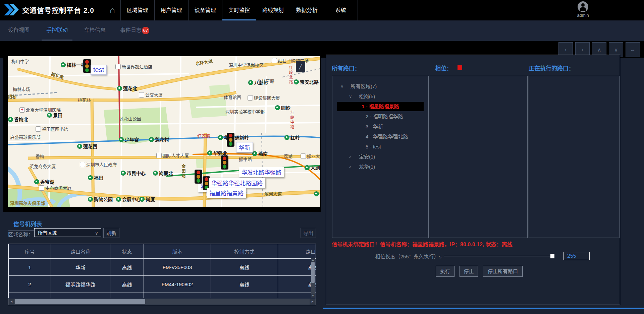 Image resolution: width=644 pixels, height=314 pixels. I want to click on nav-item-data: 数据分析, so click(307, 10).